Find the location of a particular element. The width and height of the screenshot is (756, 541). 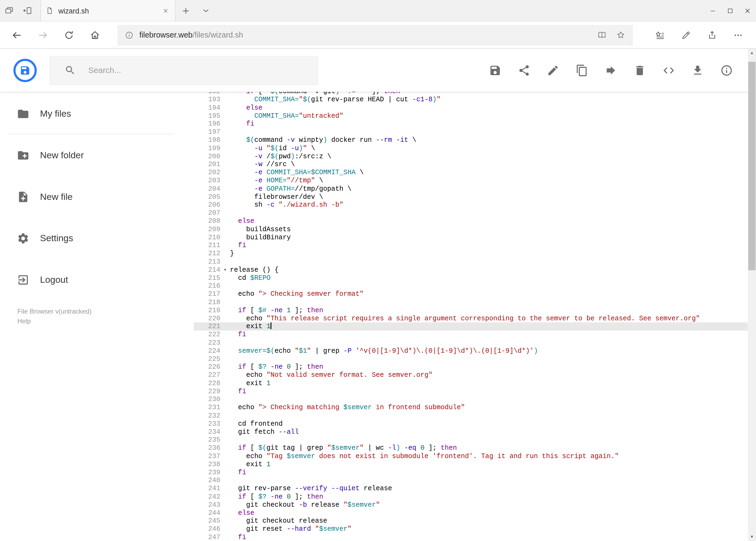

code-line-219: 219 if [ $# -ne 1 ]; then is located at coordinates (471, 310).